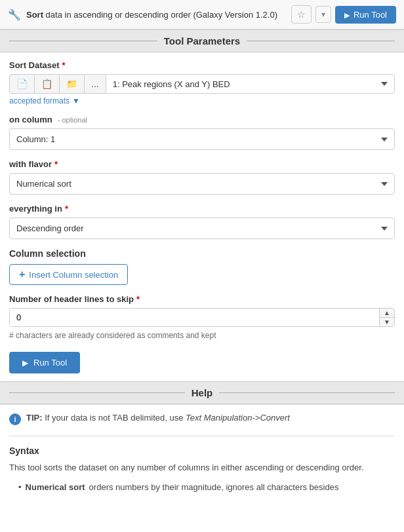  I want to click on help-line-left, so click(97, 393).